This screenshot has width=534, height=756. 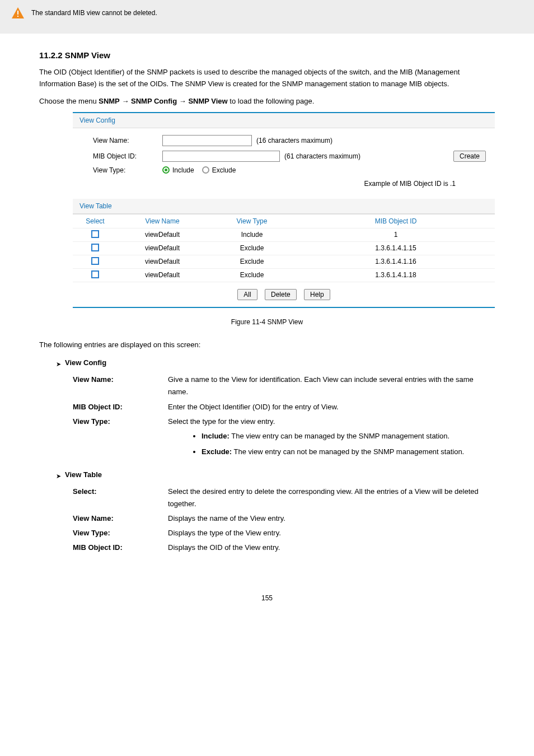 What do you see at coordinates (281, 295) in the screenshot?
I see `delete-button: Delete` at bounding box center [281, 295].